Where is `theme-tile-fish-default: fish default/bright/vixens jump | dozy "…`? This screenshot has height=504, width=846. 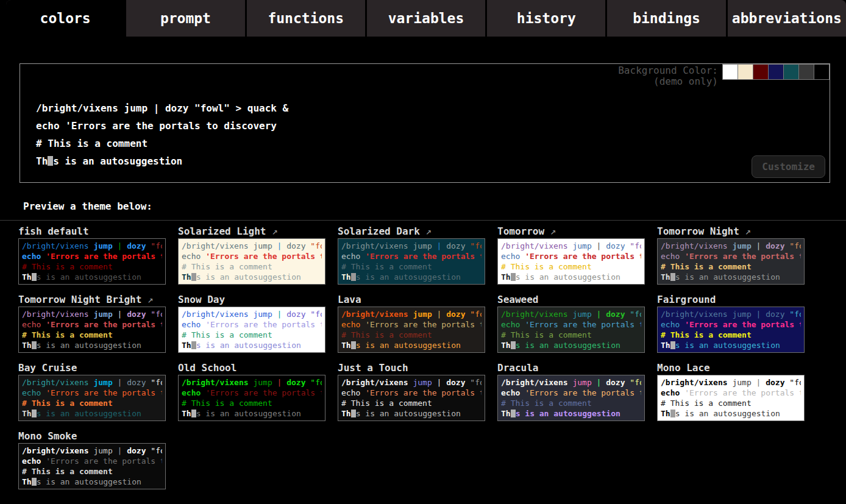 theme-tile-fish-default: fish default/bright/vixens jump | dozy "… is located at coordinates (92, 255).